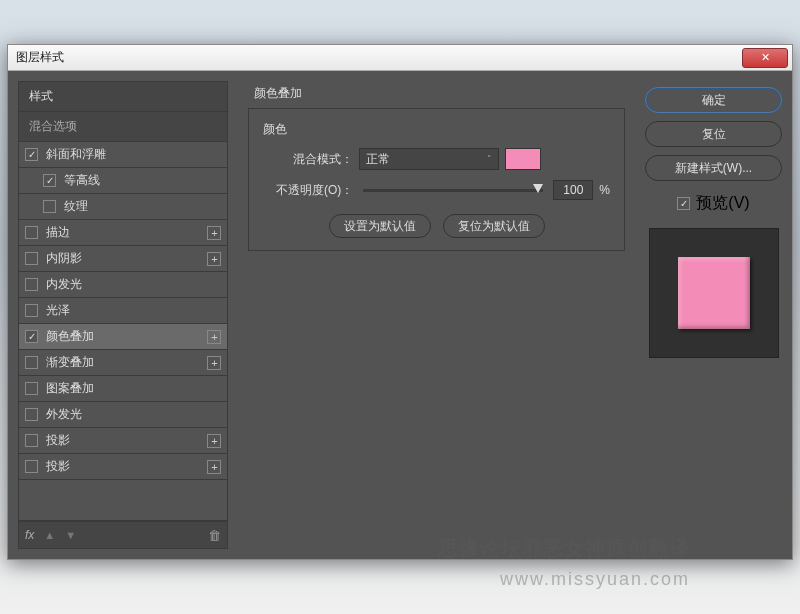  What do you see at coordinates (214, 536) in the screenshot?
I see `trash-icon: 🗑` at bounding box center [214, 536].